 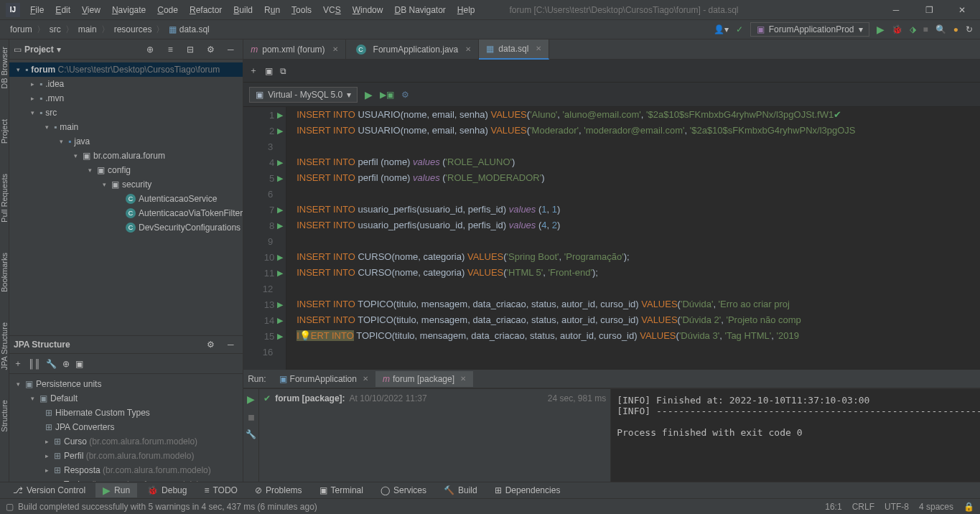 I want to click on jpa-settings-icon: ⚙, so click(x=210, y=345).